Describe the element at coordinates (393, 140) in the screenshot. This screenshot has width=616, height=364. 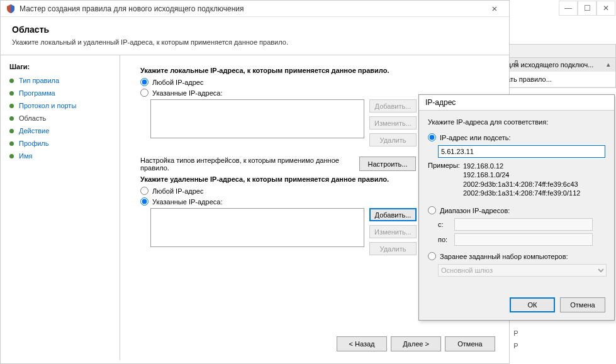
I see `local-delete-button: Удалить` at that location.